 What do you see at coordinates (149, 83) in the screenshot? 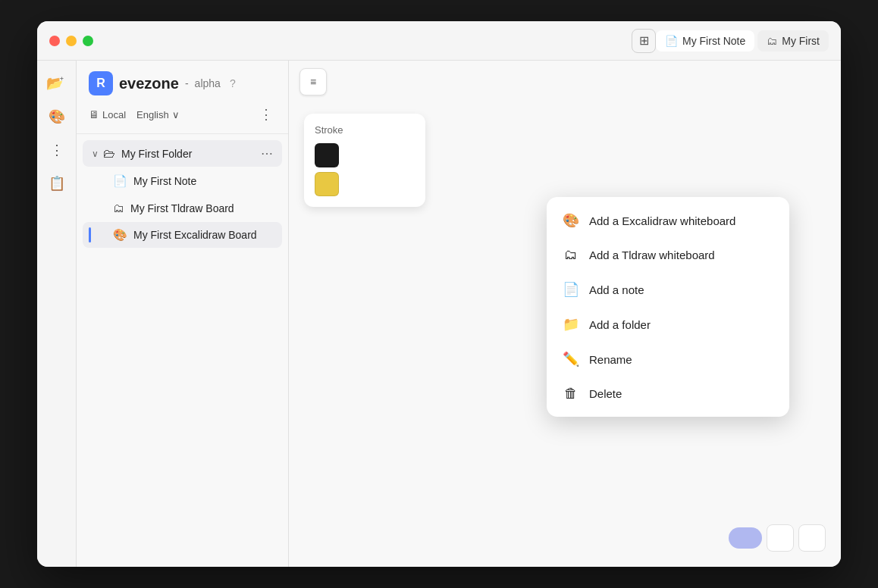
I see `brand-name-text: evezone` at bounding box center [149, 83].